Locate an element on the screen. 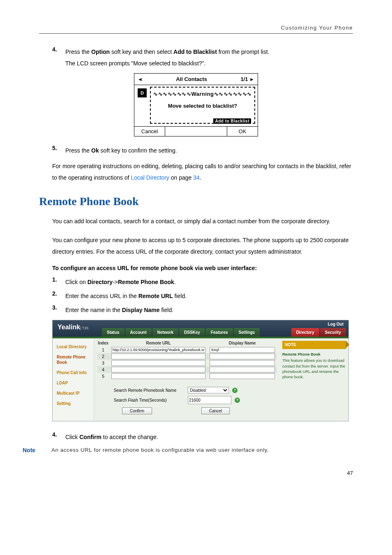 Image resolution: width=392 pixels, height=555 pixels. step-number: 2. is located at coordinates (59, 296).